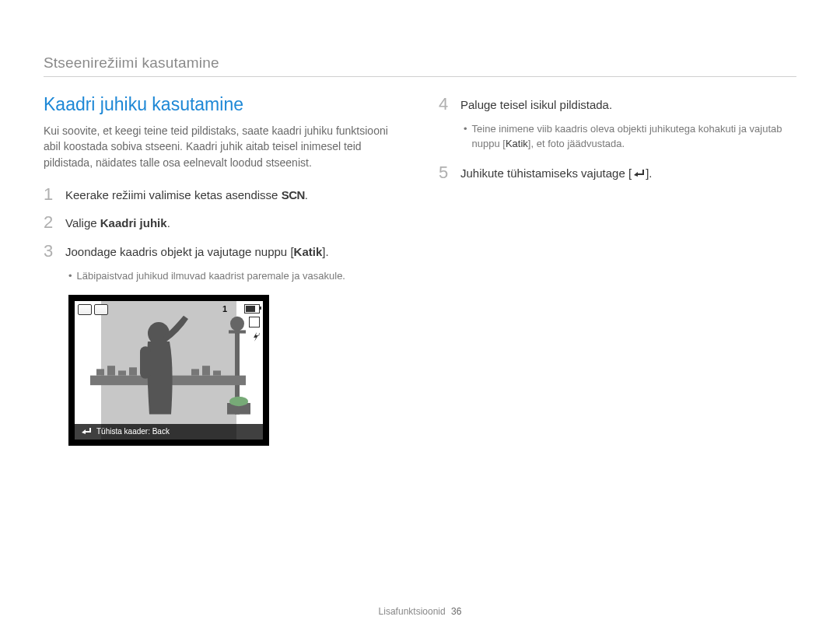  I want to click on mode-icon, so click(85, 310).